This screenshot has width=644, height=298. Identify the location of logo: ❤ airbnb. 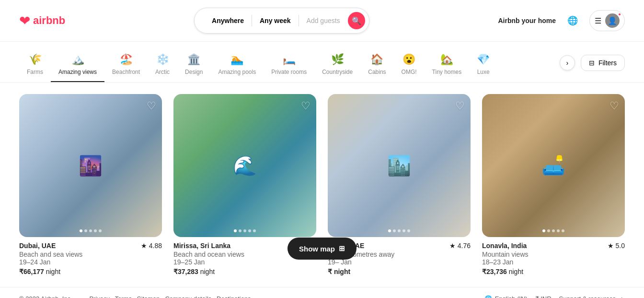
(42, 21).